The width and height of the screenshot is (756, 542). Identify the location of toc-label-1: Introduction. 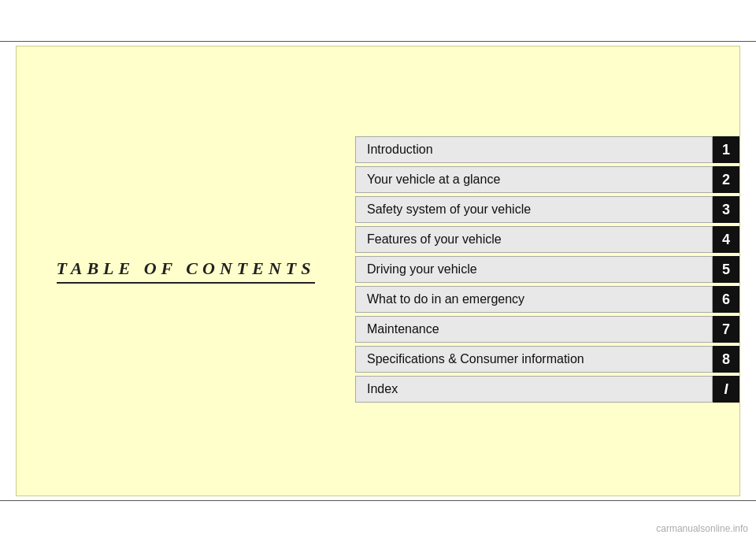
(534, 150).